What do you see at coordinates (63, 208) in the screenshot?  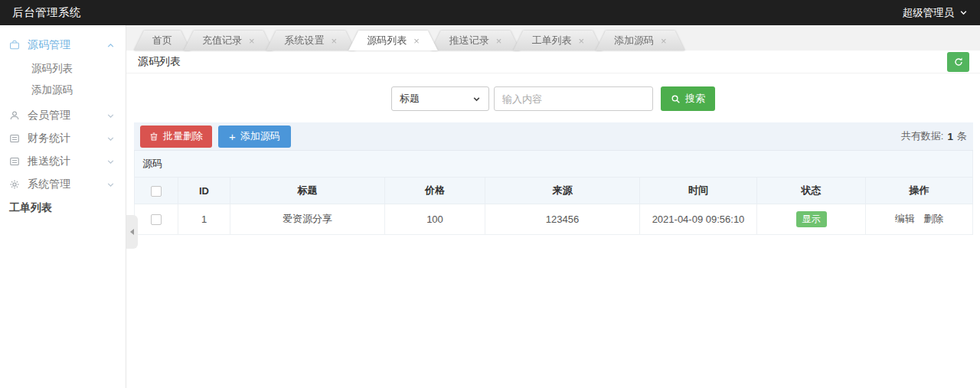 I see `sidebar-item-ticket-list: 工单列表` at bounding box center [63, 208].